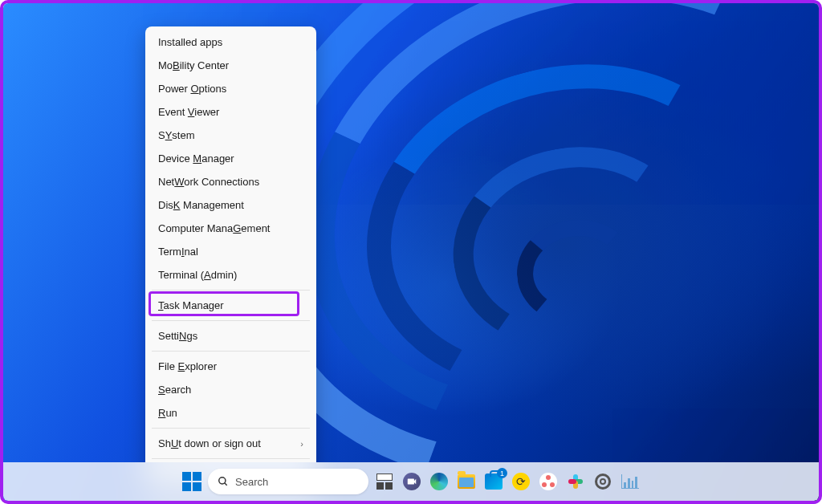 This screenshot has width=822, height=504. What do you see at coordinates (302, 444) in the screenshot?
I see `chevron-right-icon: ›` at bounding box center [302, 444].